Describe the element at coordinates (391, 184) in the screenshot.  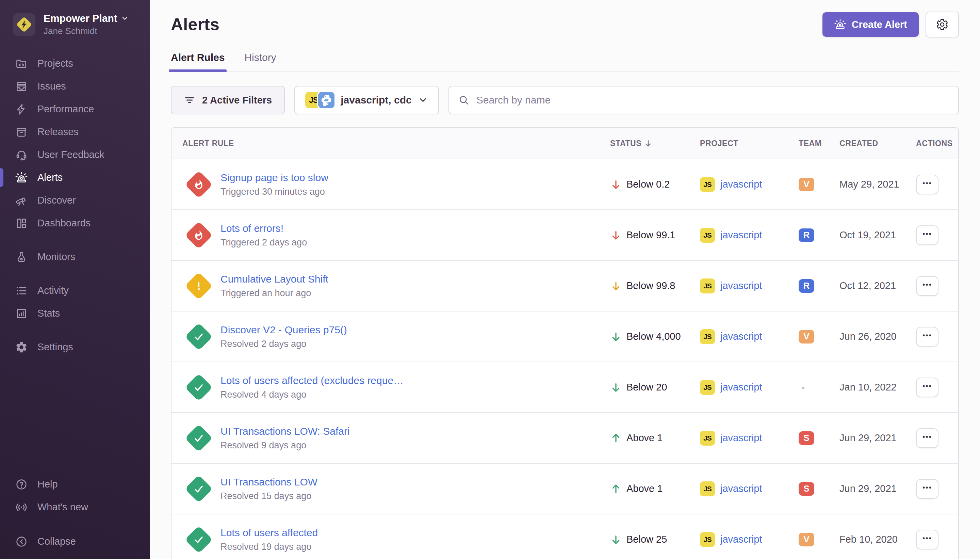
I see `alert-rule-cell: Signup page is too slow Triggered 30 min…` at that location.